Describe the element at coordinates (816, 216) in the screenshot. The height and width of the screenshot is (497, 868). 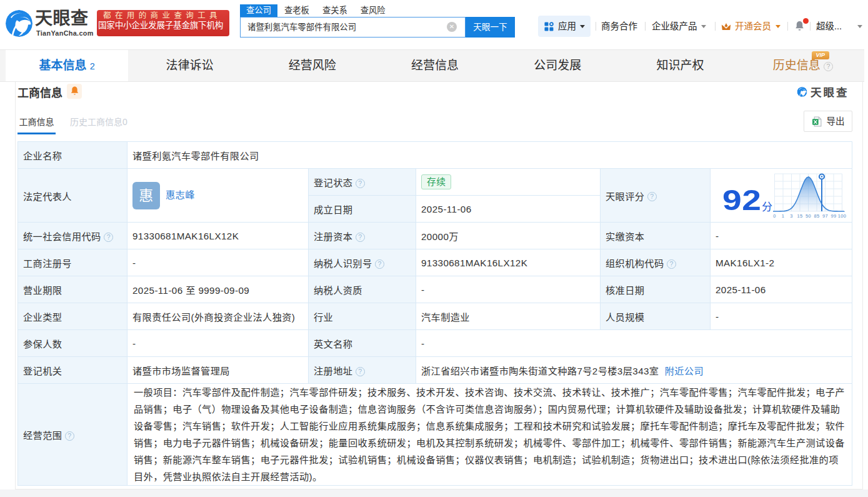
I see `svg-text: 85` at that location.